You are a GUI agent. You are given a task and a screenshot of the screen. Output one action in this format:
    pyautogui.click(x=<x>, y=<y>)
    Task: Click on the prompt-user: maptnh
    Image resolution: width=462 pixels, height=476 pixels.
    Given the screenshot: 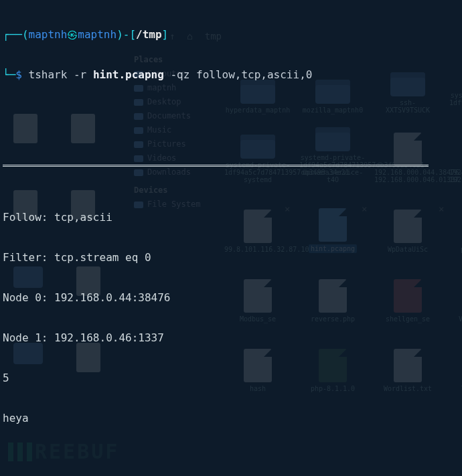 What is the action you would take?
    pyautogui.click(x=48, y=35)
    